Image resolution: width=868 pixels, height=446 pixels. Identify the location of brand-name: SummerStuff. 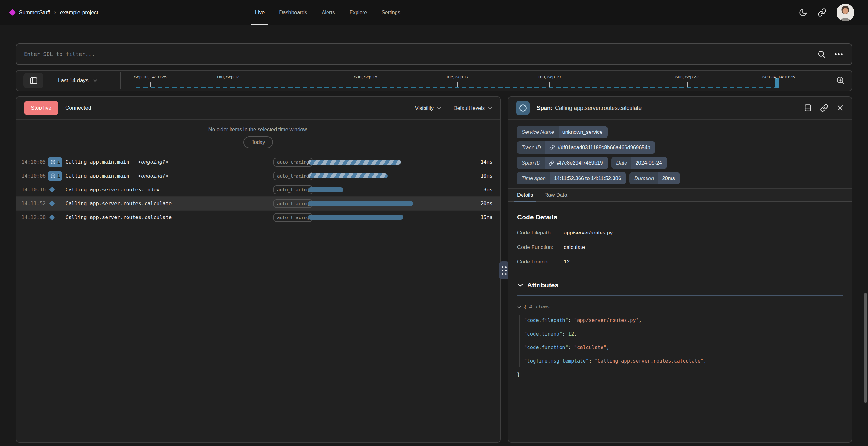
(34, 13).